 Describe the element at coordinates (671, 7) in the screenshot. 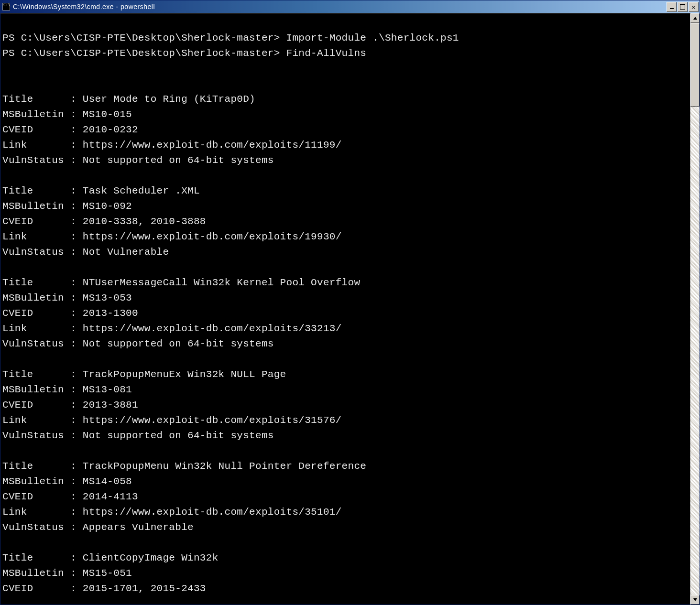

I see `minimize-button` at that location.